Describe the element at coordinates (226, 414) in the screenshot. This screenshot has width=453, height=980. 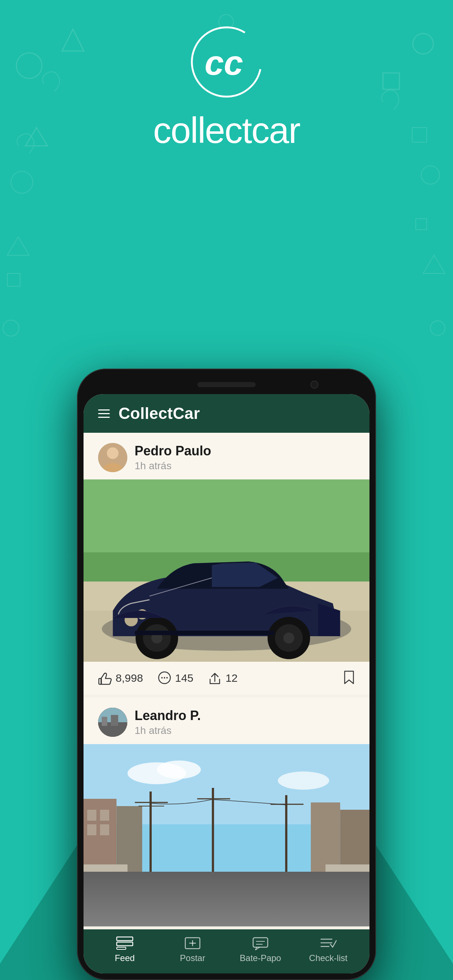
I see `app-header: CollectCar` at that location.